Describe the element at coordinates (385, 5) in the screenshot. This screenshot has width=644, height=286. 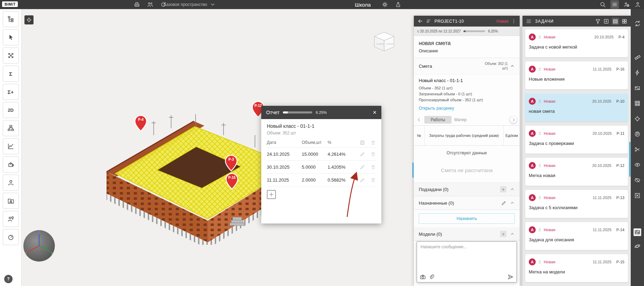
I see `gear-icon` at that location.